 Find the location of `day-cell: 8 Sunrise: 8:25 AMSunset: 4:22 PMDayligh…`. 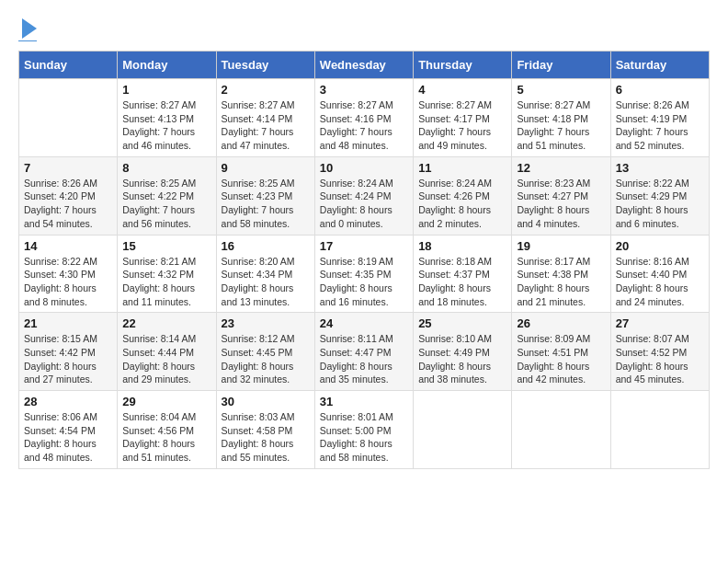

day-cell: 8 Sunrise: 8:25 AMSunset: 4:22 PMDayligh… is located at coordinates (167, 195).